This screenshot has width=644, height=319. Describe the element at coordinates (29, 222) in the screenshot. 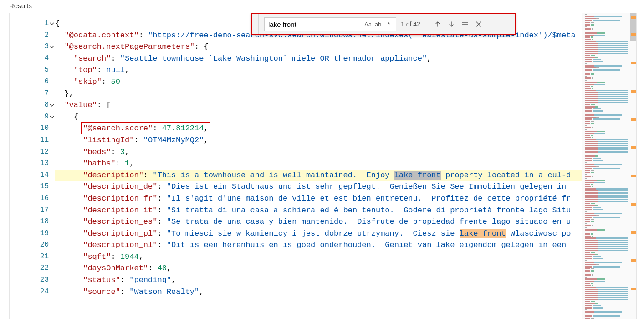

I see `line-number: 18` at that location.